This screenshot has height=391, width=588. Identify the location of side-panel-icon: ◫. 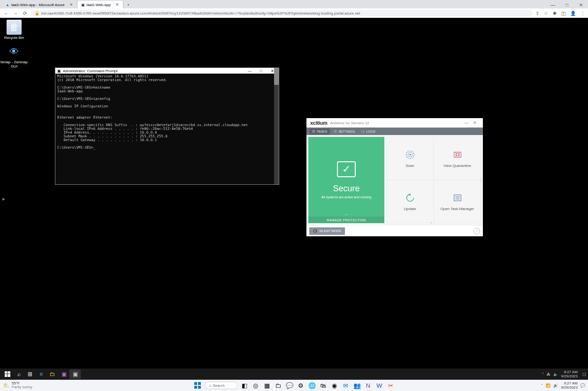
(563, 13).